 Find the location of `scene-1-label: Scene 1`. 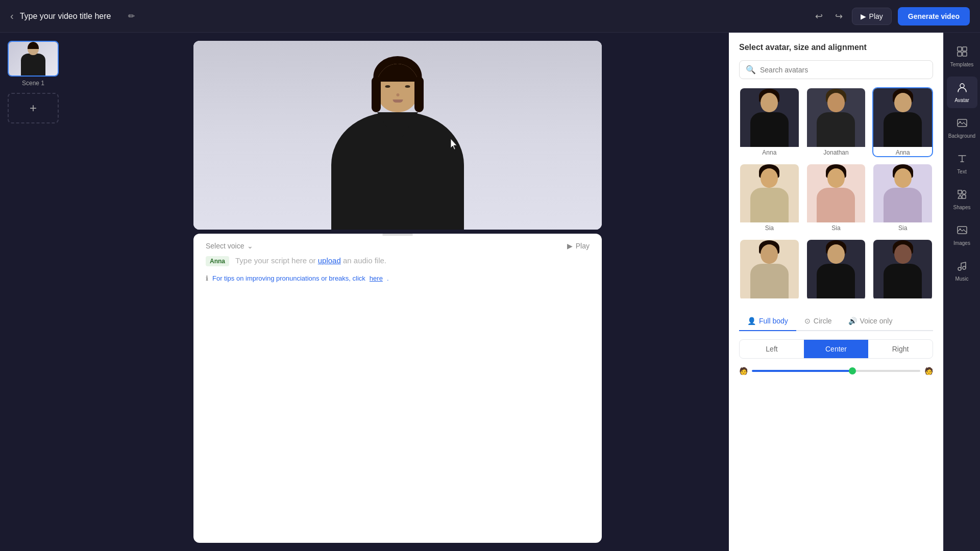

scene-1-label: Scene 1 is located at coordinates (33, 83).